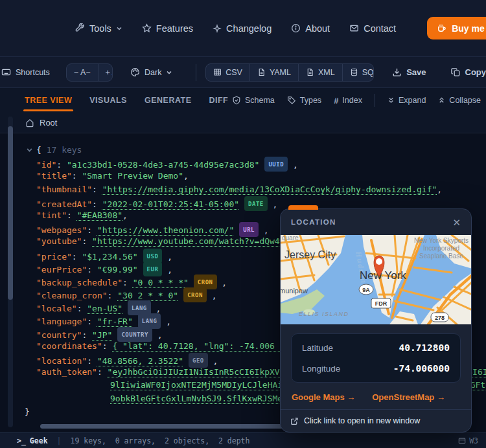  I want to click on json-value-link: "https://www.theonion.com/", so click(166, 230).